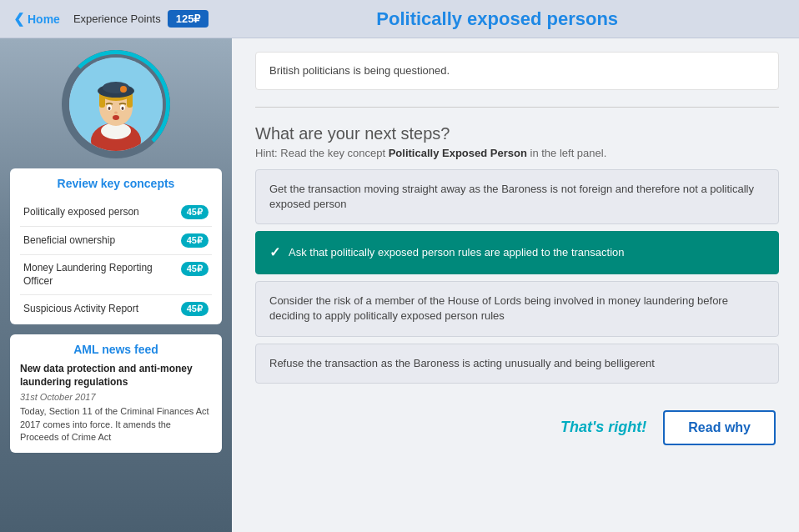  What do you see at coordinates (98, 241) in the screenshot?
I see `concept-label: Beneficial ownership` at bounding box center [98, 241].